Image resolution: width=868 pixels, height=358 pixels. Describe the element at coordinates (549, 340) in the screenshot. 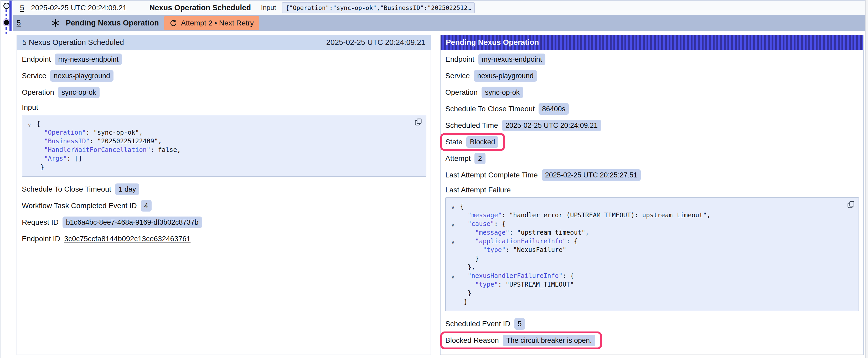

I see `field-value: The circuit breaker is open.` at that location.